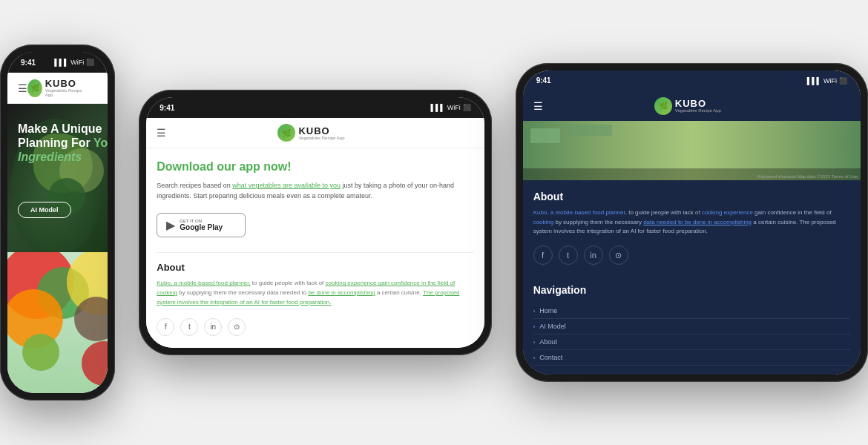 This screenshot has height=445, width=868. What do you see at coordinates (321, 131) in the screenshot?
I see `logo-text-2: KUBO` at bounding box center [321, 131].